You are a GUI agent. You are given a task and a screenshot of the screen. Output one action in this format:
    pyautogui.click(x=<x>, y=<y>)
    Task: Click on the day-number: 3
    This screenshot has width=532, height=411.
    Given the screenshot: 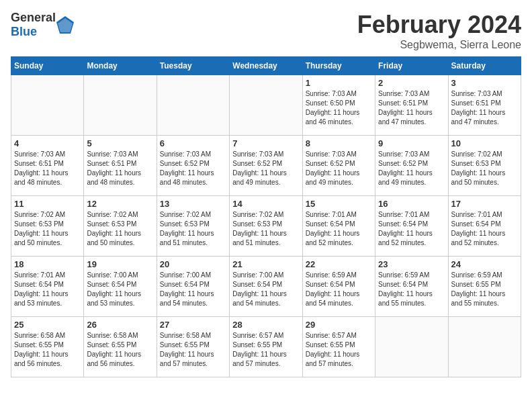 What is the action you would take?
    pyautogui.click(x=485, y=83)
    